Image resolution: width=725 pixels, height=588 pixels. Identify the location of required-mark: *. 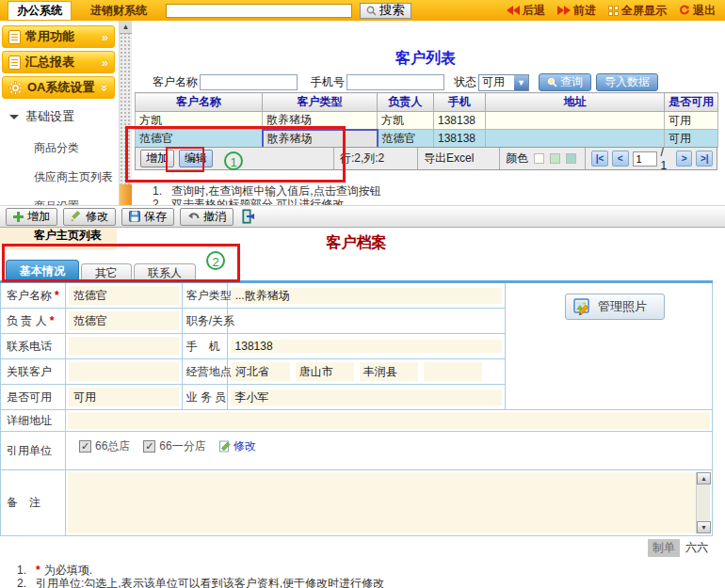
(56, 295).